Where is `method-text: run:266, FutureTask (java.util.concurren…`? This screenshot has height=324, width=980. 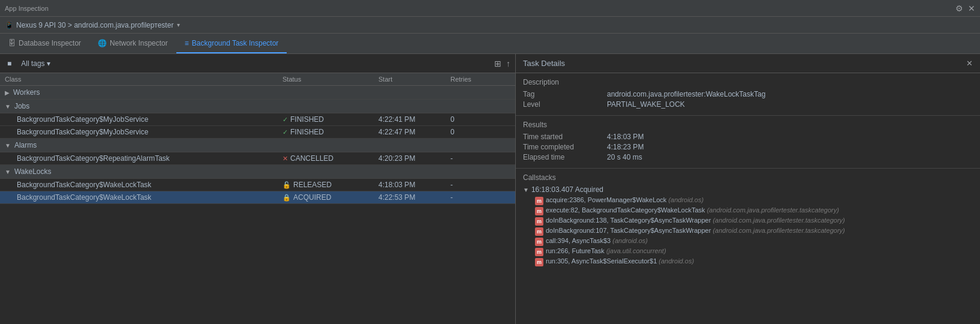 method-text: run:266, FutureTask (java.util.concurren… is located at coordinates (606, 251).